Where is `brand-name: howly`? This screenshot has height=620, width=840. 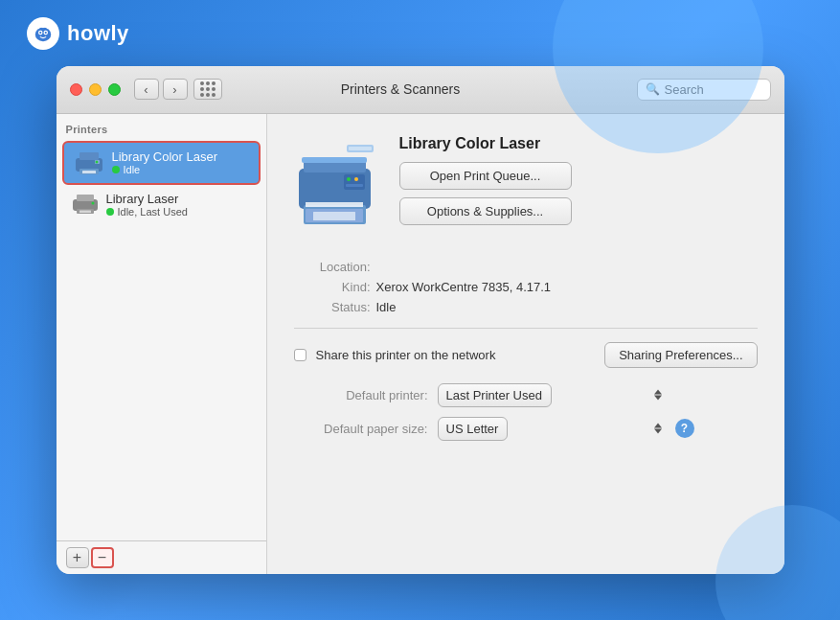
brand-name: howly is located at coordinates (98, 34).